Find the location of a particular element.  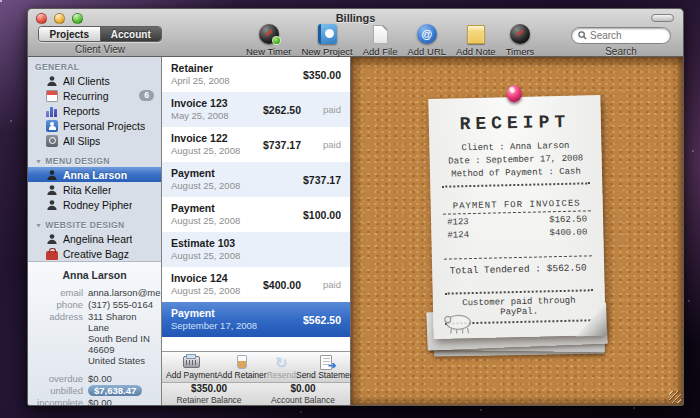

sidebar-item-rita-keller: Rita Keller is located at coordinates (94, 190).